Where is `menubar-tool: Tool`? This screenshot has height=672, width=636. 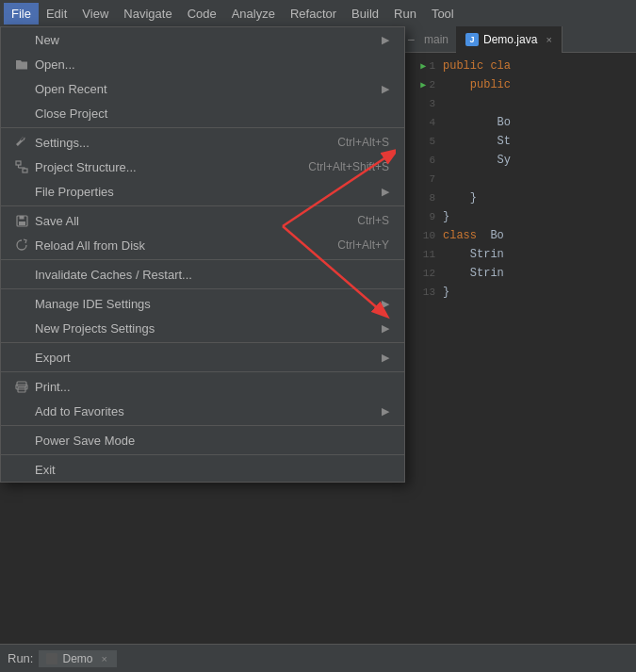 menubar-tool: Tool is located at coordinates (443, 13).